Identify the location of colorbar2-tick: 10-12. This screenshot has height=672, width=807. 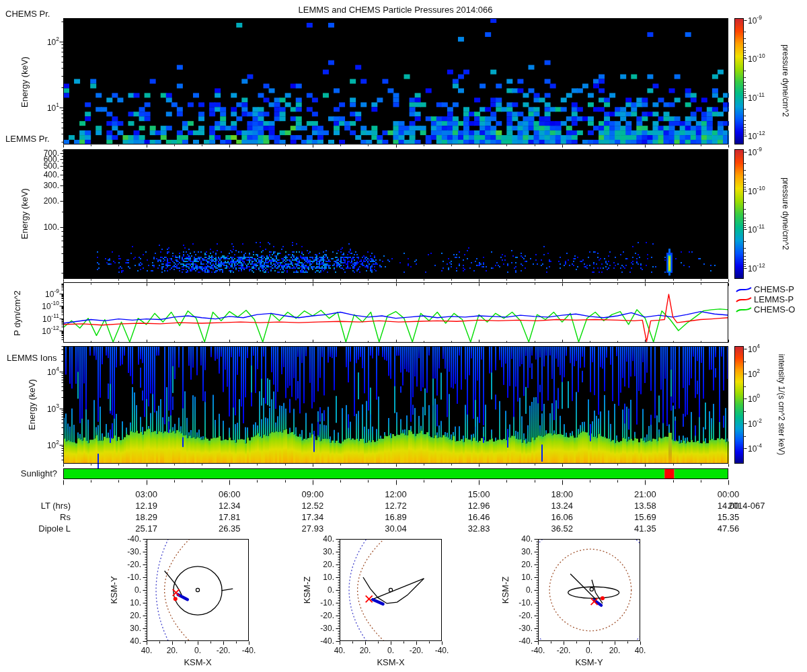
(757, 269).